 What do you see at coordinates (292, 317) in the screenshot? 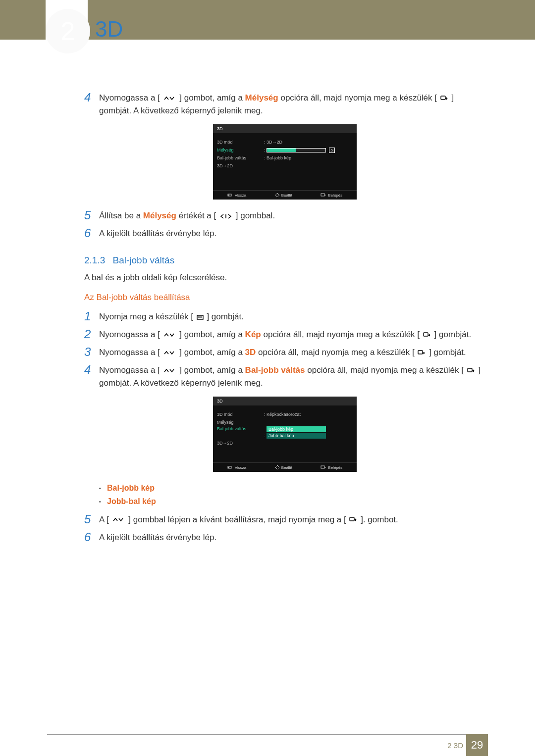
I see `step-text: Nyomja meg a készülék [ ] gombját.` at bounding box center [292, 317].